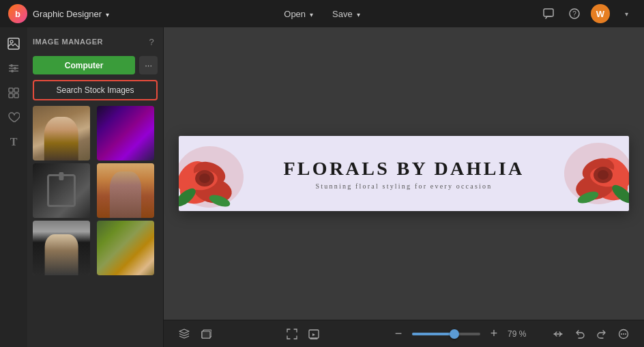 This screenshot has height=347, width=644. Describe the element at coordinates (67, 14) in the screenshot. I see `app-name-label: Graphic Designer` at that location.